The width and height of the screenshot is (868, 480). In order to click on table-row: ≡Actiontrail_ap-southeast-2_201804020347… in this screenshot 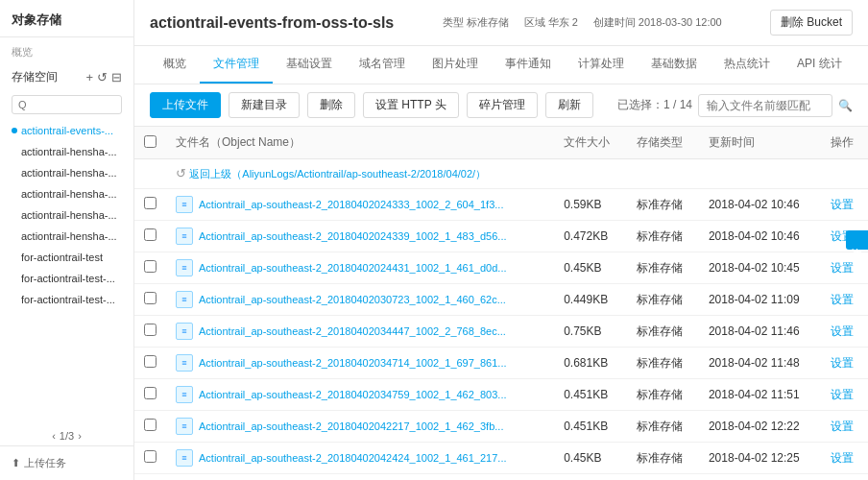, I will do `click(501, 363)`.